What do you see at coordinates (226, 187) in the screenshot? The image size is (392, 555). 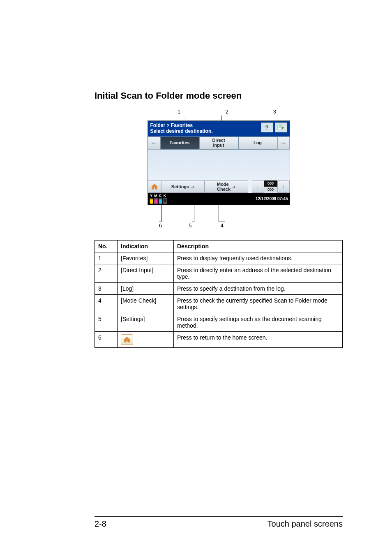 I see `mode-check-button: Mode Check` at bounding box center [226, 187].